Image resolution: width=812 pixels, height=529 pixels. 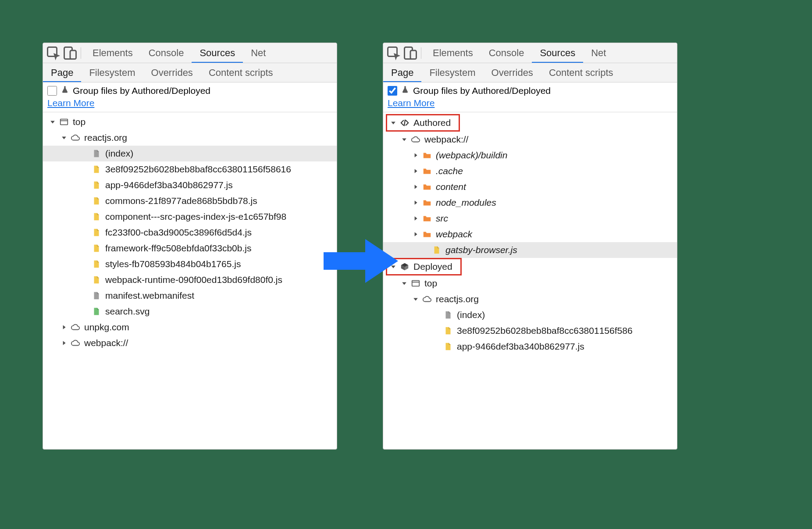 What do you see at coordinates (530, 187) in the screenshot?
I see `tree-row: content` at bounding box center [530, 187].